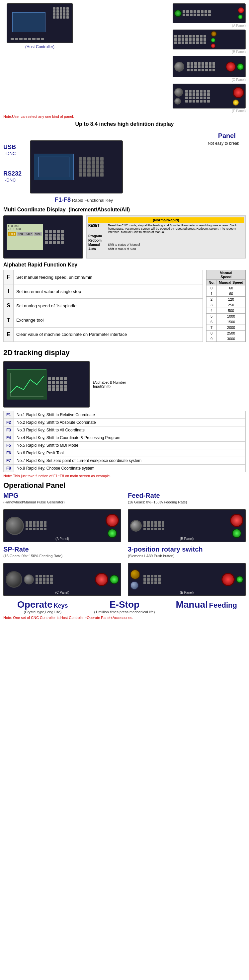 Image resolution: width=249 pixels, height=980 pixels. Describe the element at coordinates (62, 526) in the screenshot. I see `op-a-panel: (A Panel)` at that location.